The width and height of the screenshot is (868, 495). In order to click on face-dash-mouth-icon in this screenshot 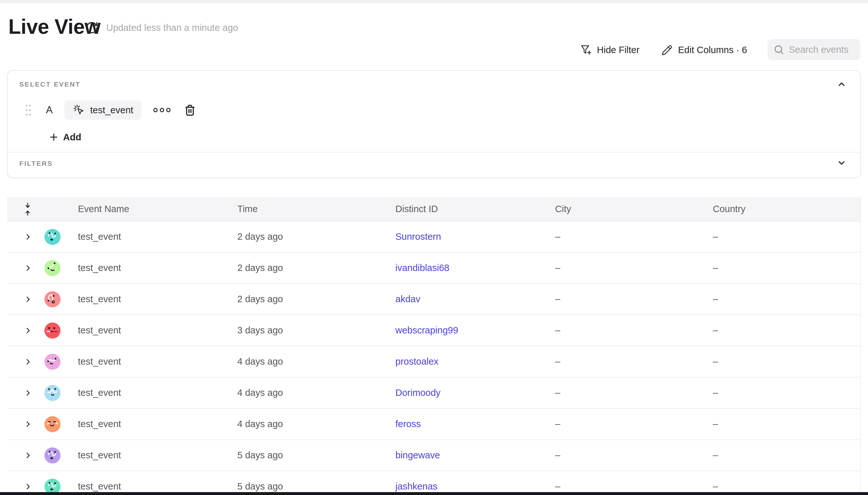, I will do `click(52, 330)`.